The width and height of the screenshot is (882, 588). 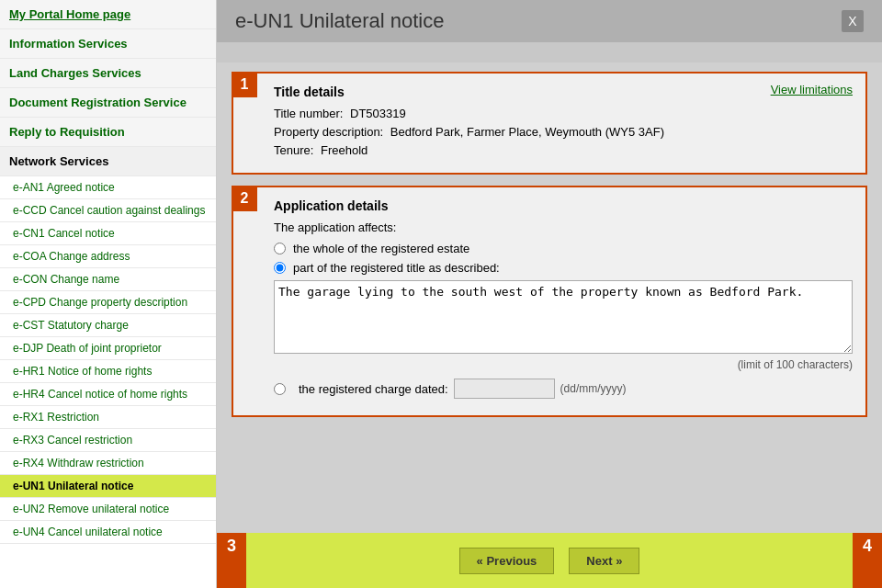 What do you see at coordinates (507, 560) in the screenshot?
I see `previous-button: « Previous` at bounding box center [507, 560].